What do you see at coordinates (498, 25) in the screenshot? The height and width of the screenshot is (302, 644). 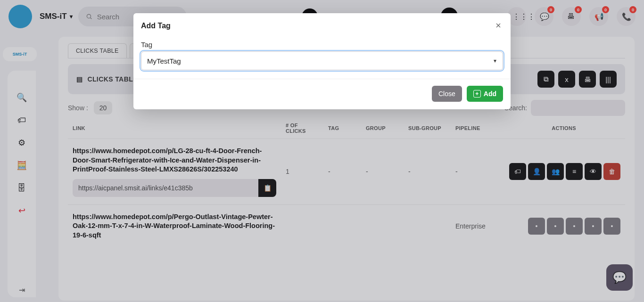 I see `close-icon` at bounding box center [498, 25].